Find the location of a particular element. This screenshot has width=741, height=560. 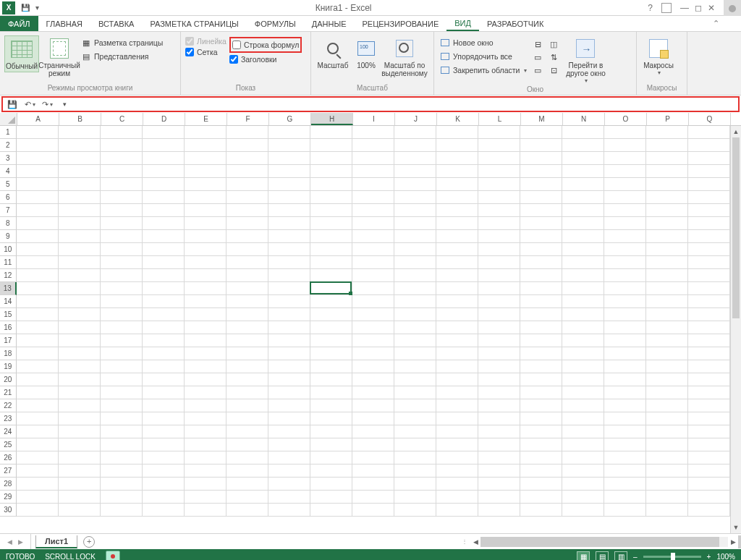

view-side-by-side-button: ◫ is located at coordinates (554, 44).